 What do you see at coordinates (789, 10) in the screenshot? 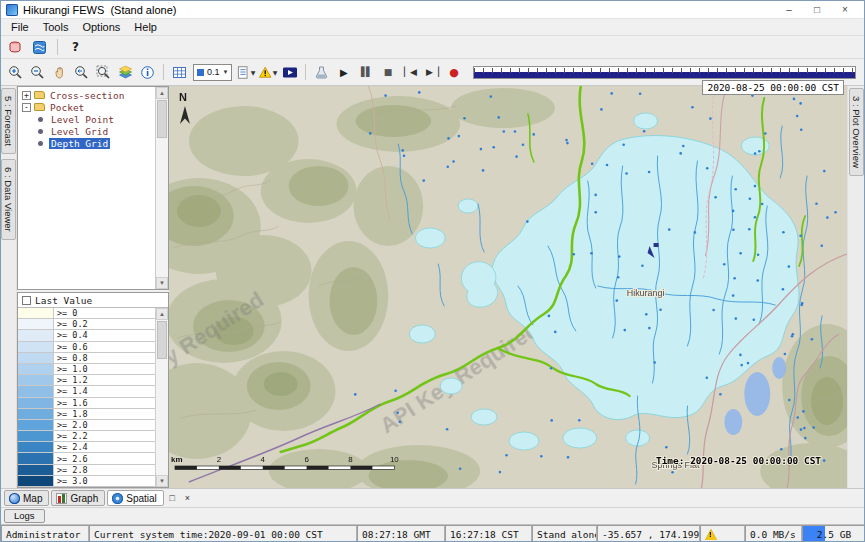
I see `minimize-button: –` at bounding box center [789, 10].